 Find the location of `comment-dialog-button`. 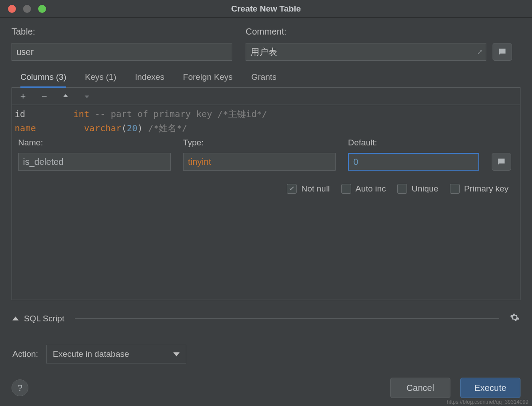

comment-dialog-button is located at coordinates (502, 52).